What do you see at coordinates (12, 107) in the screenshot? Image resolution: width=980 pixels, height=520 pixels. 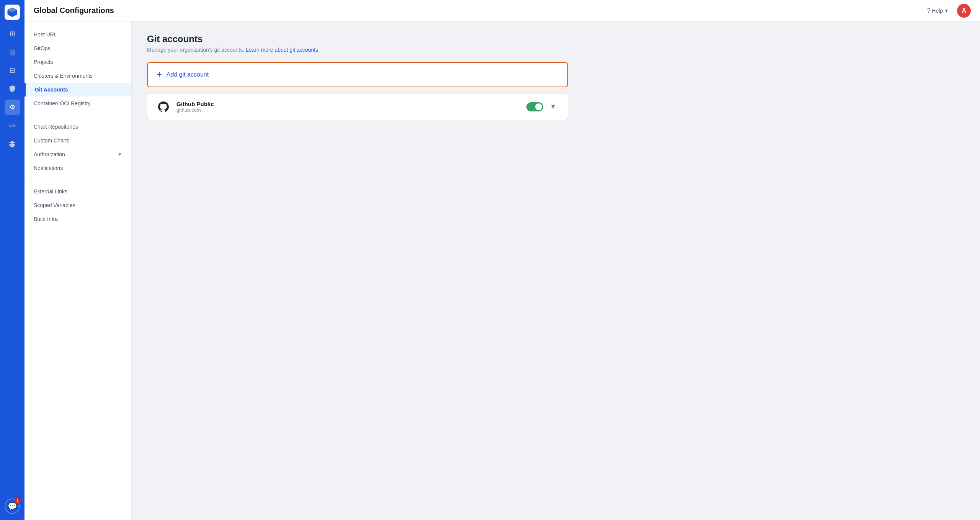 I see `nav-settings-icon: ⚙` at bounding box center [12, 107].